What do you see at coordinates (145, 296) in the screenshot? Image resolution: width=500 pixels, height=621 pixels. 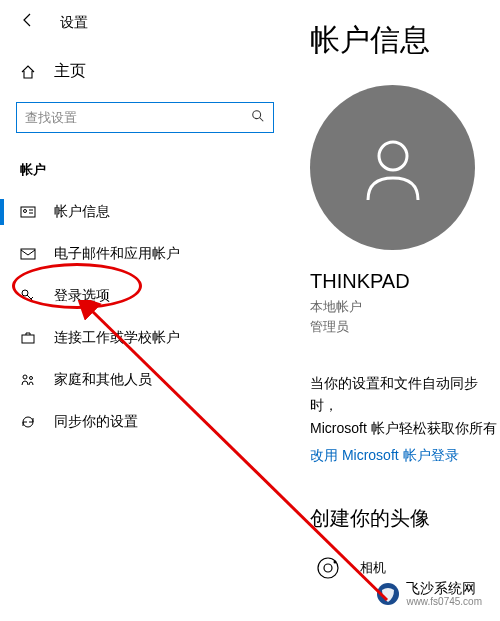 I see `nav-signin-options: 登录选项` at bounding box center [145, 296].